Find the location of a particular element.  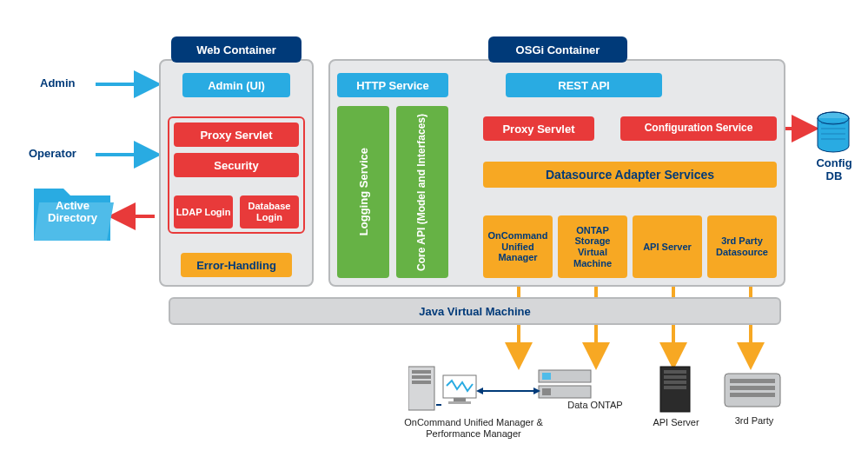

box-ds-ontap: ONTAP Storage Virtual Machine is located at coordinates (593, 247).